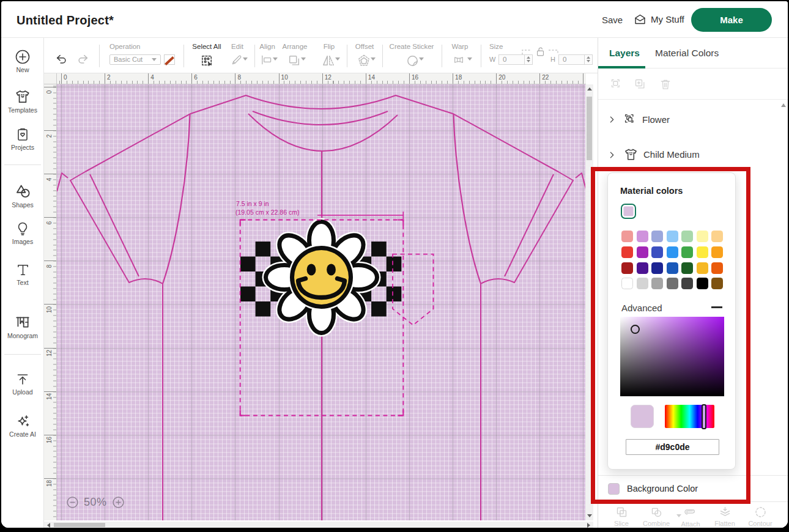  Describe the element at coordinates (673, 236) in the screenshot. I see `palette-swatch-8fc9f8` at that location.